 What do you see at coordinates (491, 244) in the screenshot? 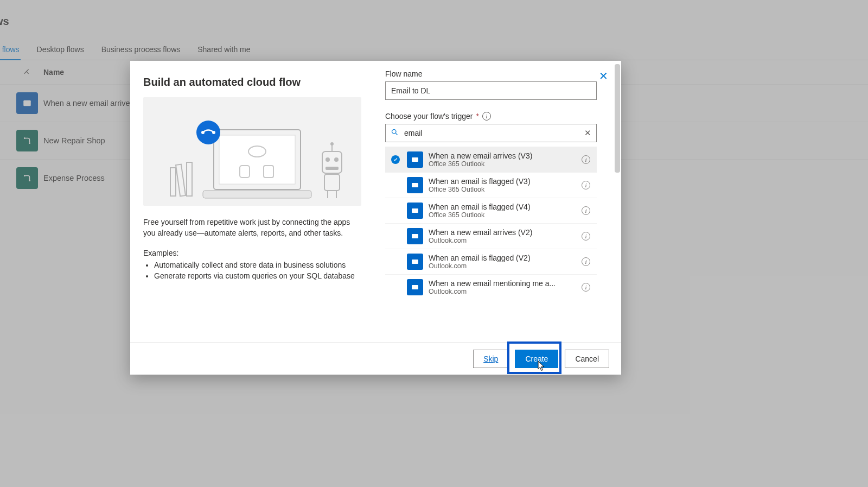
I see `trigger-list: When a new email arrives (V3) Office 365…` at bounding box center [491, 244].